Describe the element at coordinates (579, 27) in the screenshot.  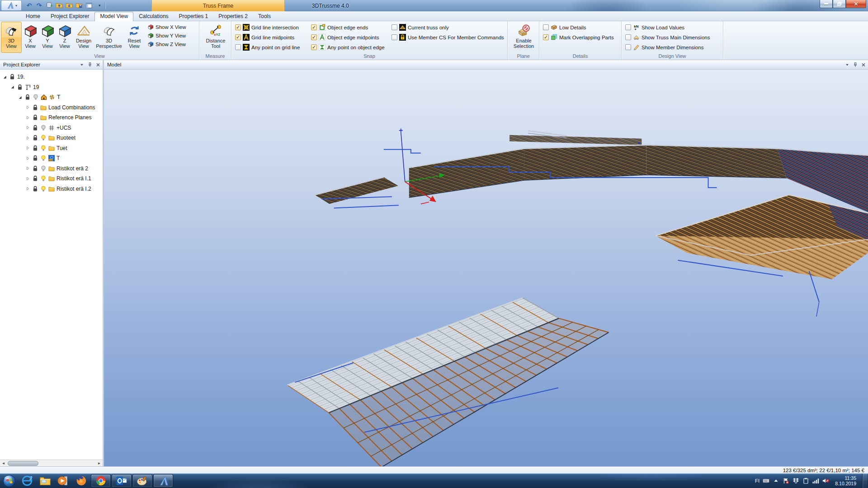
I see `low-details-checkbox-item: Low Details` at that location.